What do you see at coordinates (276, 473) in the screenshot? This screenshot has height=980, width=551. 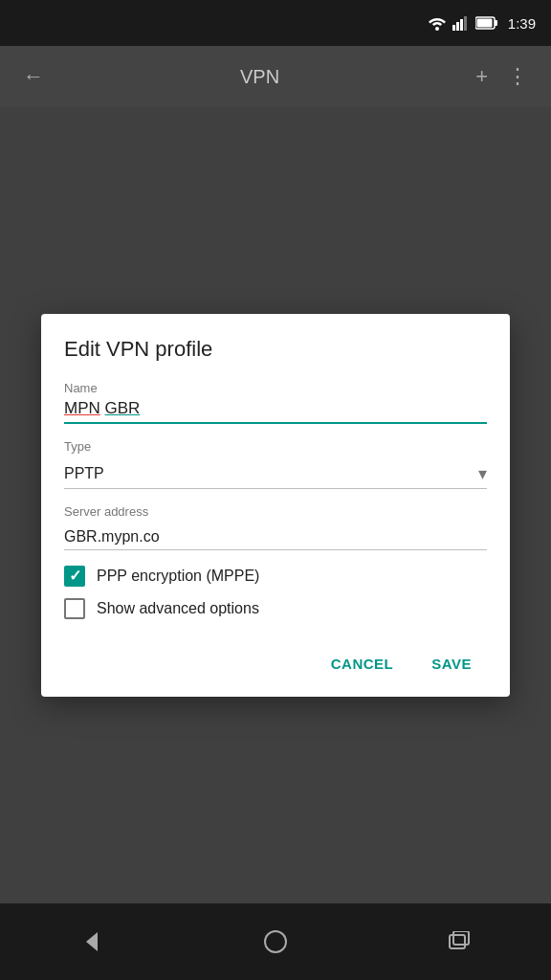 I see `type-dropdown: PPTP ▾` at bounding box center [276, 473].